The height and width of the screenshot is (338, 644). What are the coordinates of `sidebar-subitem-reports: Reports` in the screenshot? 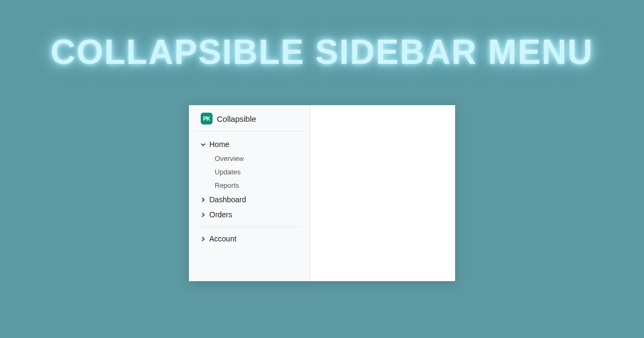 It's located at (258, 186).